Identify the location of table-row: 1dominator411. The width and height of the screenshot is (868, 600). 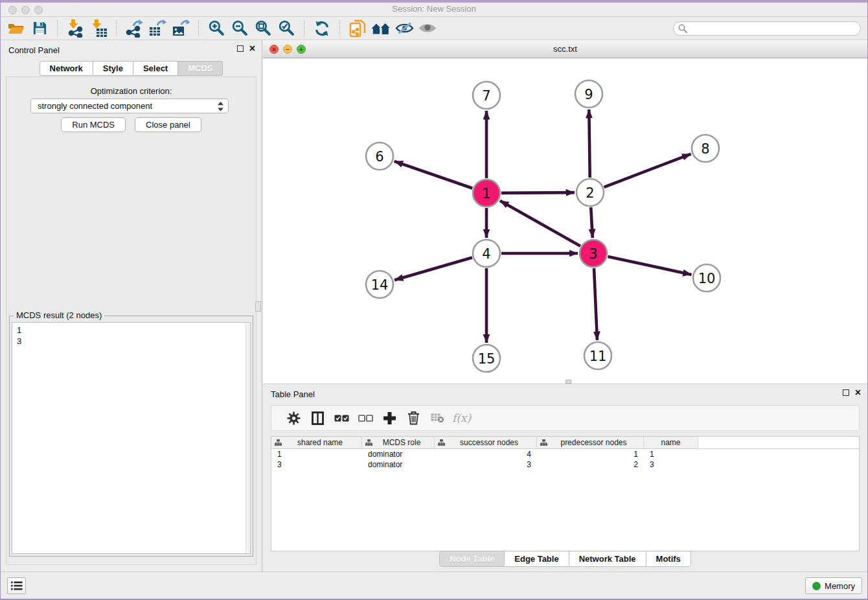
(565, 454).